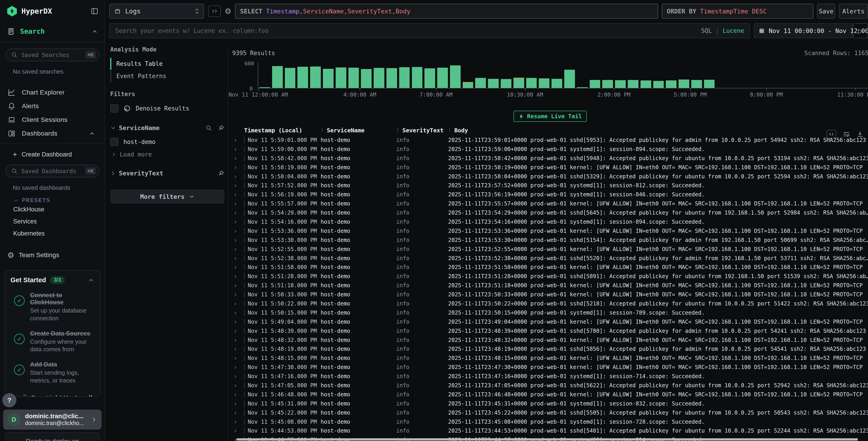  What do you see at coordinates (53, 234) in the screenshot?
I see `sidebar-item-preset-kubernetes: Kubernetes` at bounding box center [53, 234].